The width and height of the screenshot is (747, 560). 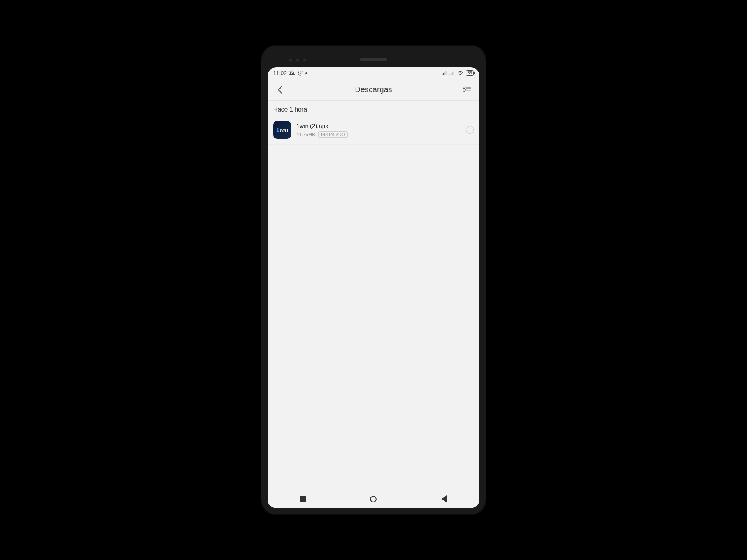 What do you see at coordinates (379, 126) in the screenshot?
I see `file-name: 1win (2).apk` at bounding box center [379, 126].